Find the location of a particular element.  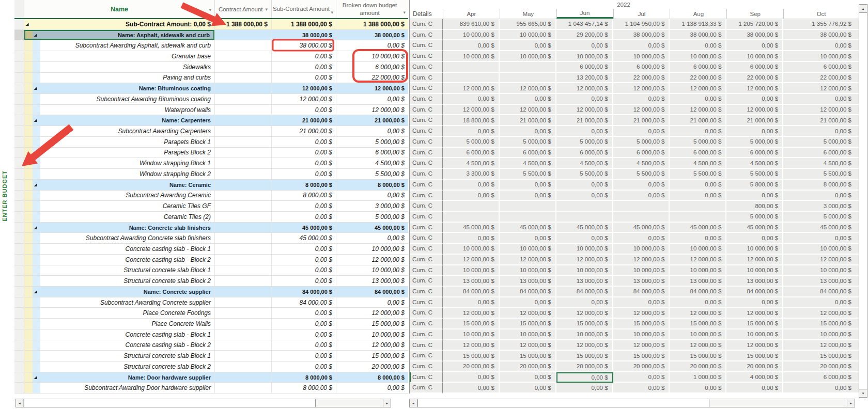

broken-budget-cell: 6 000,00 $ is located at coordinates (372, 153).